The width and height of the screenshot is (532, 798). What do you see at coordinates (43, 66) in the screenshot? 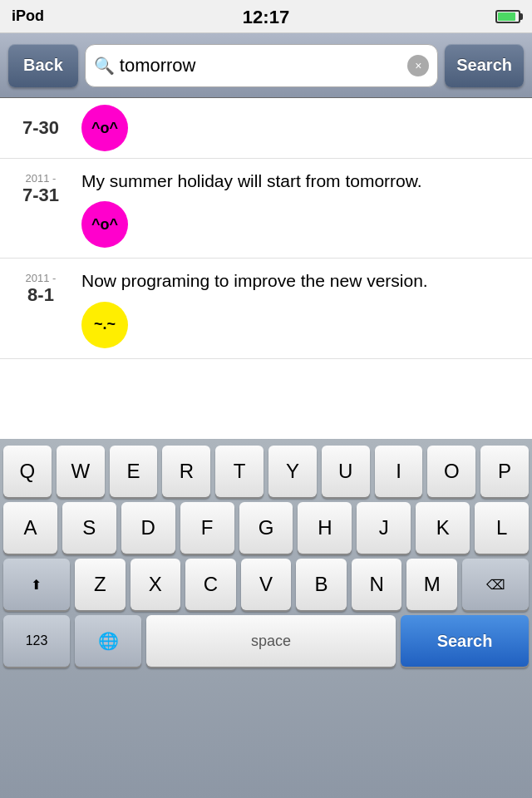
I see `back-button: Back` at bounding box center [43, 66].